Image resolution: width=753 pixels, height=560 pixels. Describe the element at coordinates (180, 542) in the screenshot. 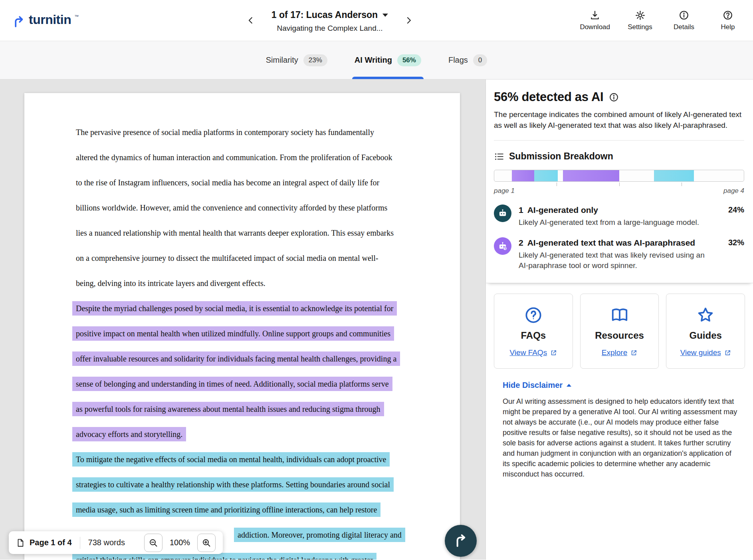

I see `zoom-level: 100%` at that location.